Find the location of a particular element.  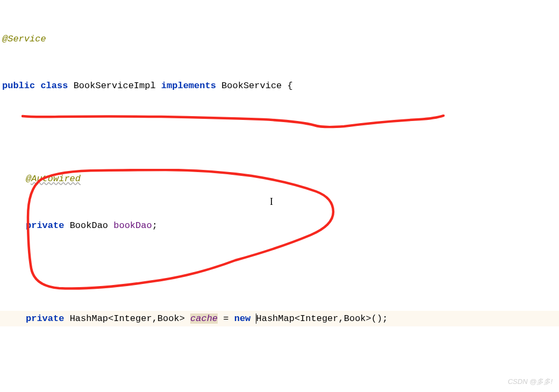

code-line: public class BookServiceImpl implements … is located at coordinates (280, 86).